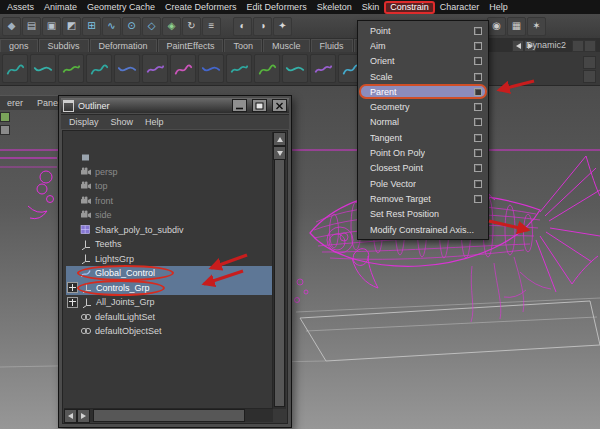 The width and height of the screenshot is (600, 429). I want to click on horizontal-scrollbar, so click(168, 415).